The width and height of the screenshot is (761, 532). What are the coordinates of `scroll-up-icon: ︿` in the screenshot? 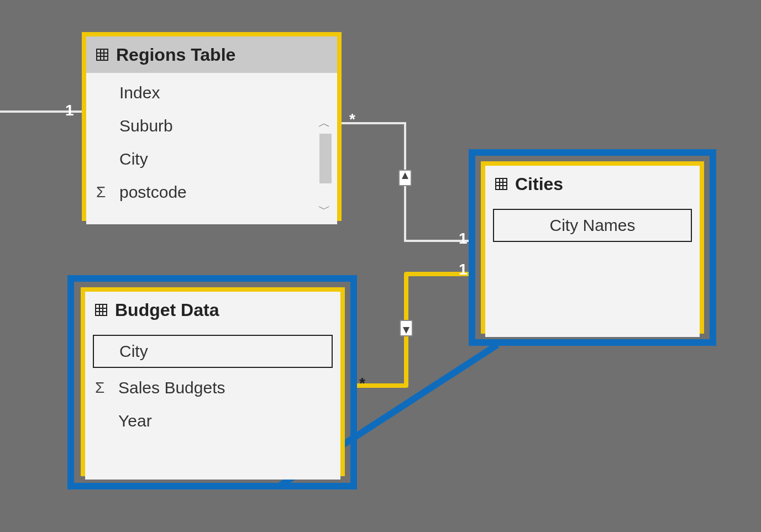 It's located at (324, 123).